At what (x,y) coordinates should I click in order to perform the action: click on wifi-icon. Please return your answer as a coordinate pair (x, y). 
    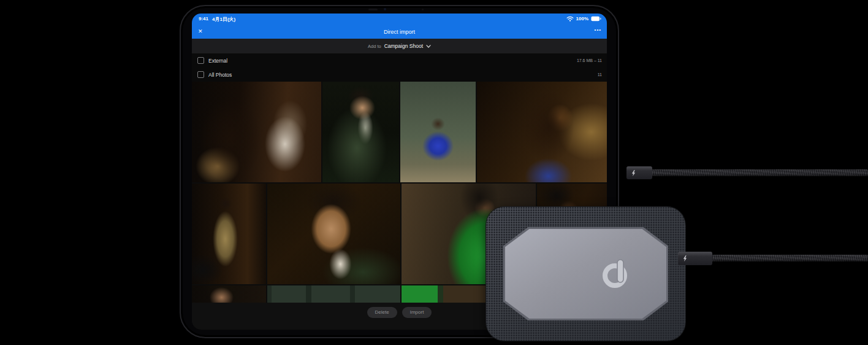
    Looking at the image, I should click on (570, 18).